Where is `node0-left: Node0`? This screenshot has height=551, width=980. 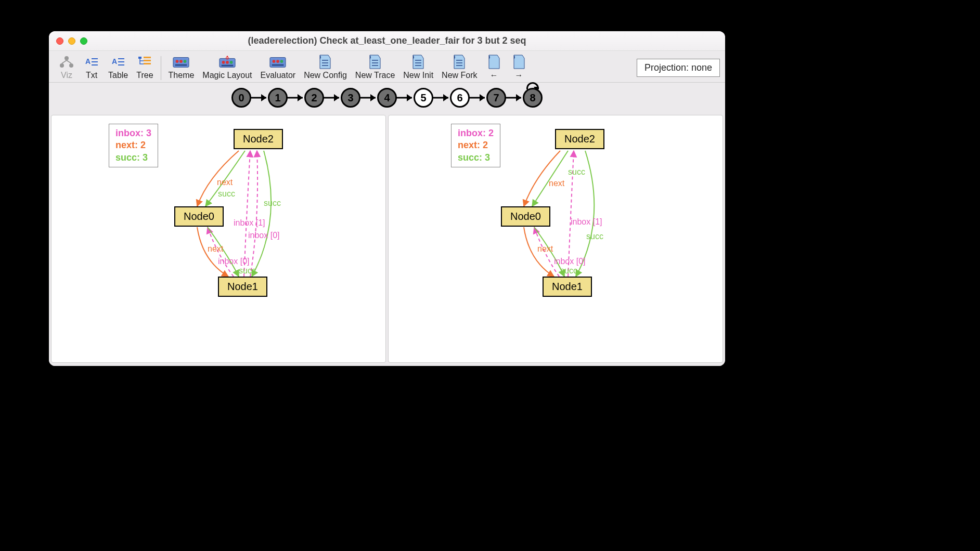
node0-left: Node0 is located at coordinates (199, 216).